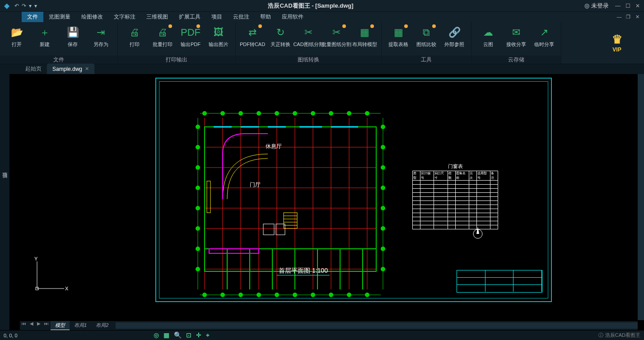 The image size is (644, 340). What do you see at coordinates (191, 36) in the screenshot?
I see `exportpdf-button: PDF输出PDF` at bounding box center [191, 36].